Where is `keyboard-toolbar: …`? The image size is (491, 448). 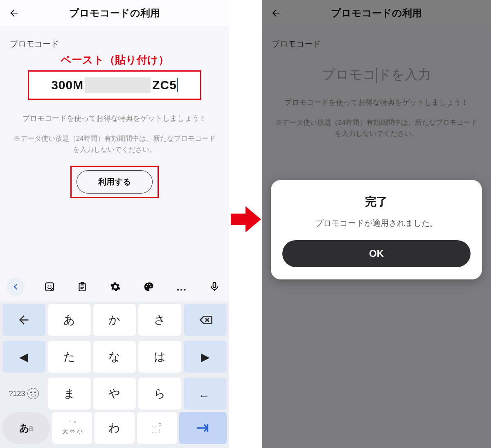 keyboard-toolbar: … is located at coordinates (115, 287).